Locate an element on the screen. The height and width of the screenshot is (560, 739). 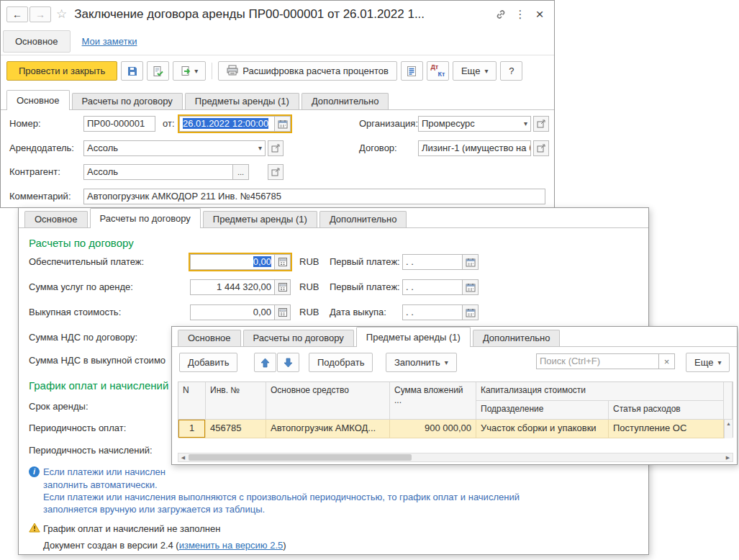
search-box: Поиск (Ctrl+F) × is located at coordinates (606, 361).